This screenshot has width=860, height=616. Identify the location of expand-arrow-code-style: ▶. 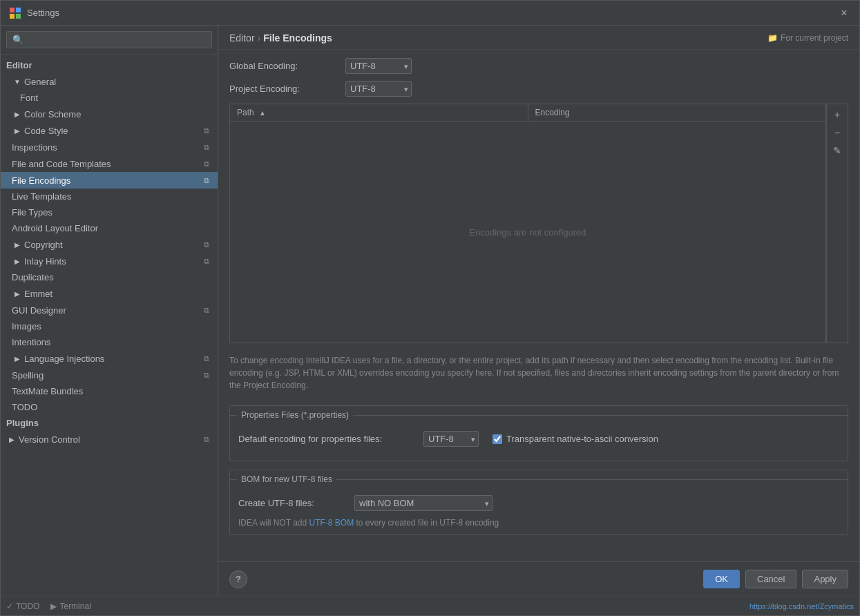
(17, 131).